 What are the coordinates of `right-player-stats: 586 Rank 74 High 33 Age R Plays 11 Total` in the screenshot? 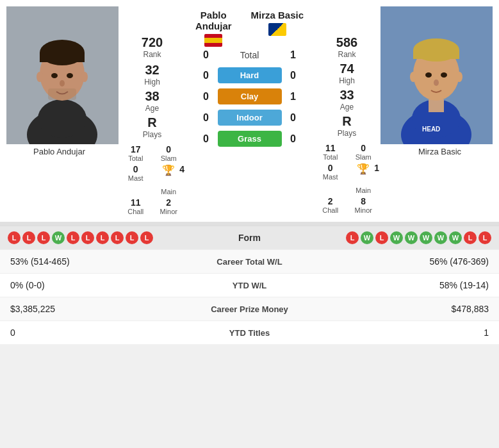 It's located at (347, 111).